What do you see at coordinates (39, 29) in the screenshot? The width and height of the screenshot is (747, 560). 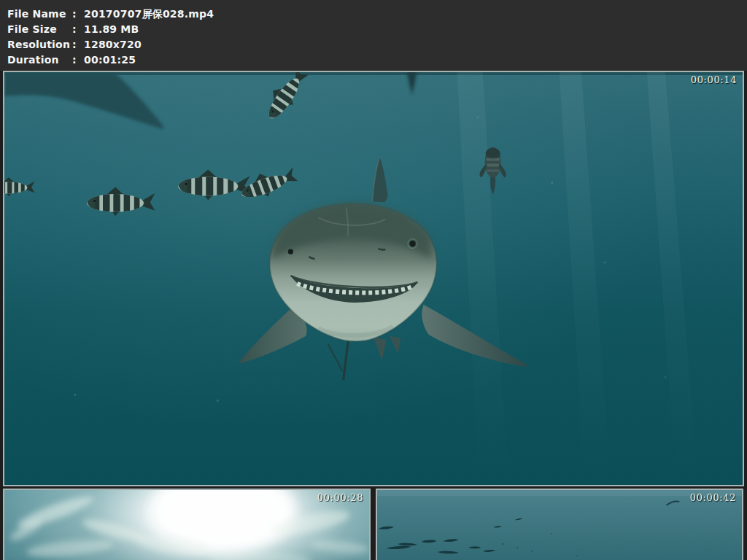 I see `file-size-label: File Size` at bounding box center [39, 29].